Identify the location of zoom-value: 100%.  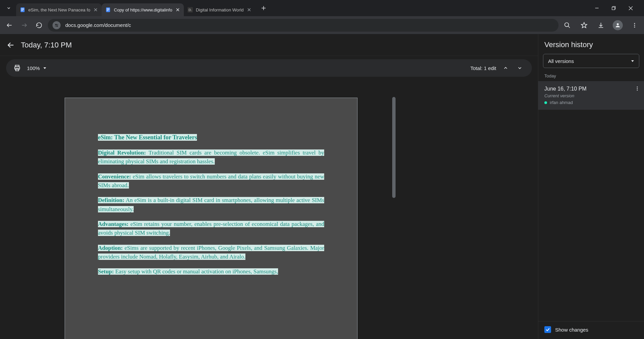
(33, 68).